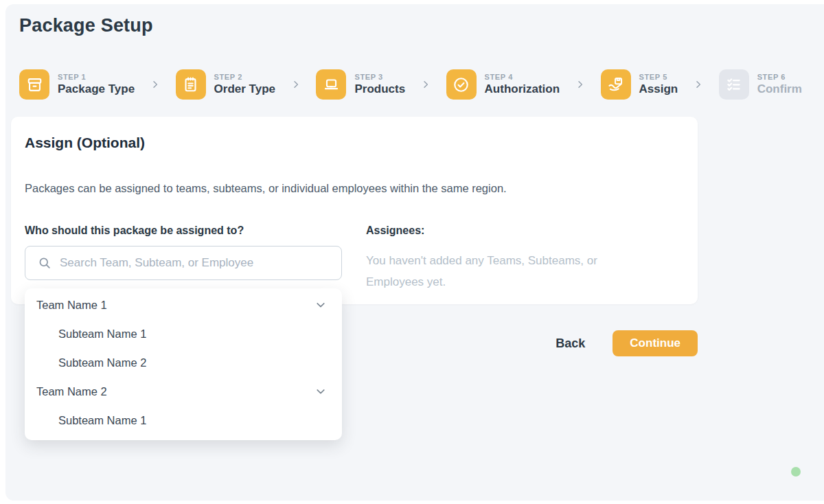 The height and width of the screenshot is (504, 824). I want to click on step-label: STEP 2, so click(244, 77).